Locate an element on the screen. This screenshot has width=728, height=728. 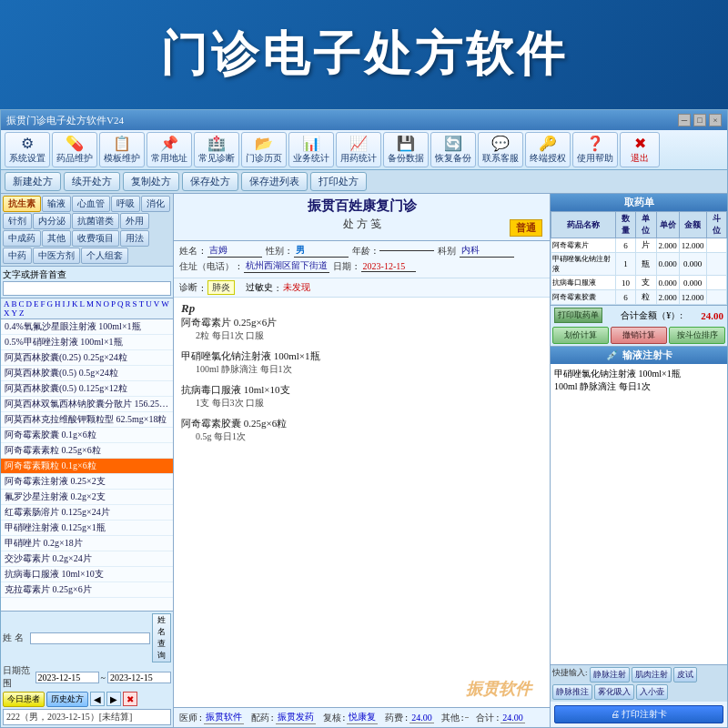
sort-button: 按斗位排序 is located at coordinates (697, 335).